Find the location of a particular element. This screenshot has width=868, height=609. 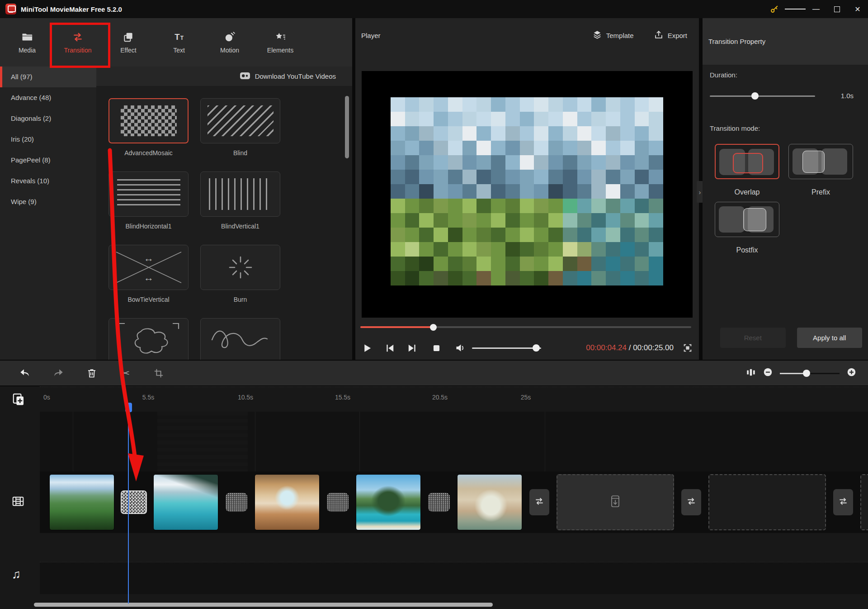

transition-item-BowTieVertical: ↔↔BowTieVertical is located at coordinates (148, 277).